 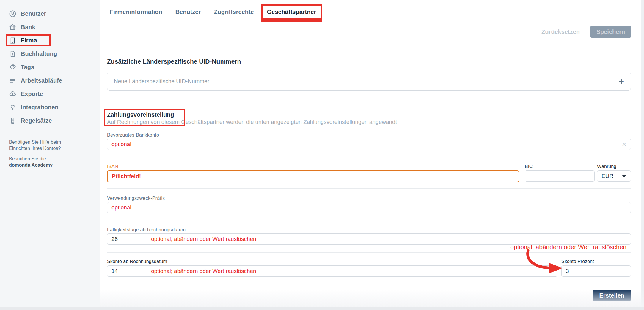 I want to click on due-days-field: Fälligkeitstage ab Rechnungsdatum 28 opt…, so click(x=369, y=236).